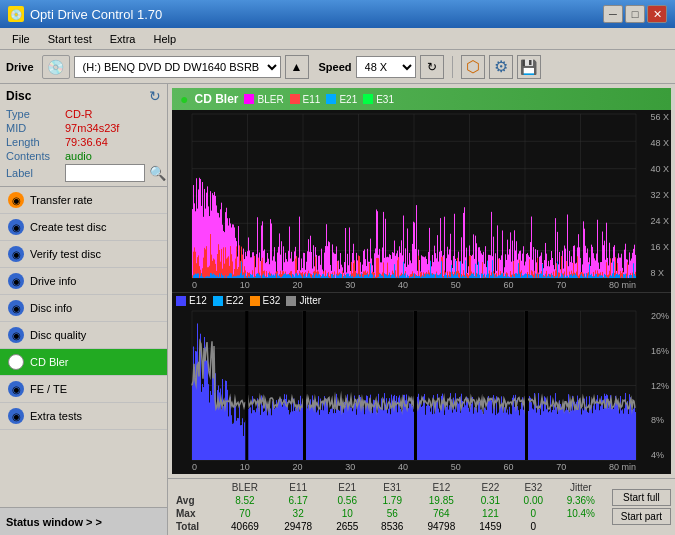  Describe the element at coordinates (84, 128) in the screenshot. I see `disc-mid-row: MID 97m34s23f` at that location.